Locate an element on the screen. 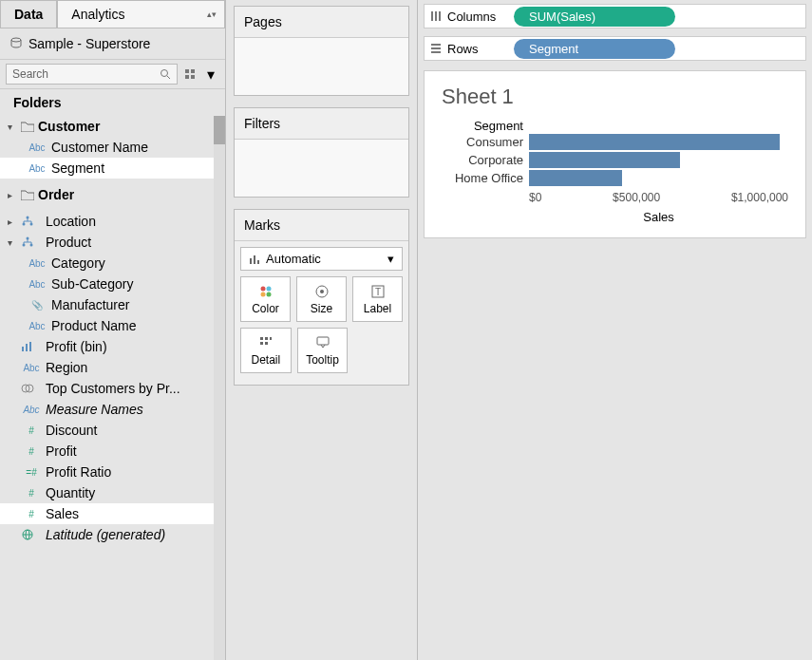 This screenshot has height=660, width=812. field-quantity: # Quantity is located at coordinates (112, 493).